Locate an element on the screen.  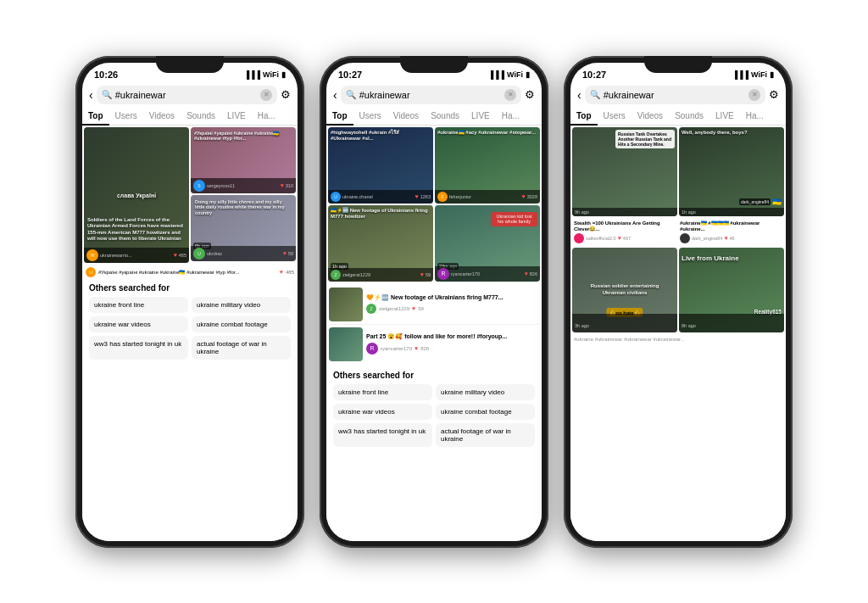
p2-row2-likes: 826 is located at coordinates (425, 349).